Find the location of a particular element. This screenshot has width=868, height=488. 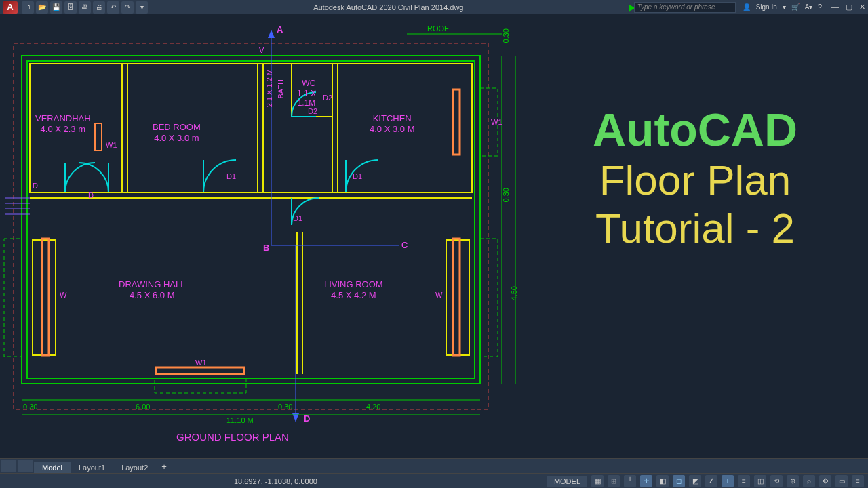

search-input: Type a keyword or phrase is located at coordinates (685, 7).